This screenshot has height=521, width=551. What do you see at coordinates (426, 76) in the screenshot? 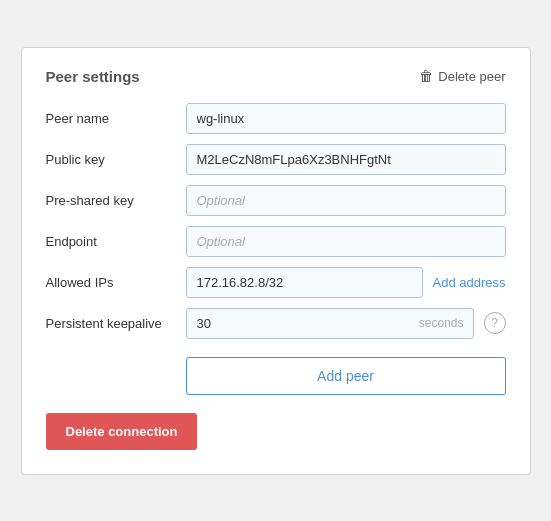
I see `trash-icon: 🗑` at bounding box center [426, 76].